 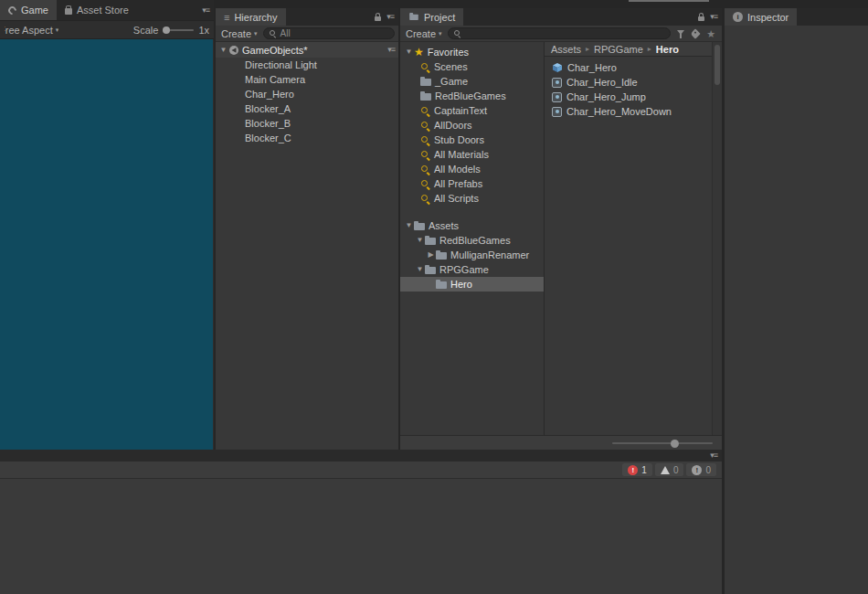 I want to click on tab-hierarchy-label: Hierarchy, so click(x=256, y=17).